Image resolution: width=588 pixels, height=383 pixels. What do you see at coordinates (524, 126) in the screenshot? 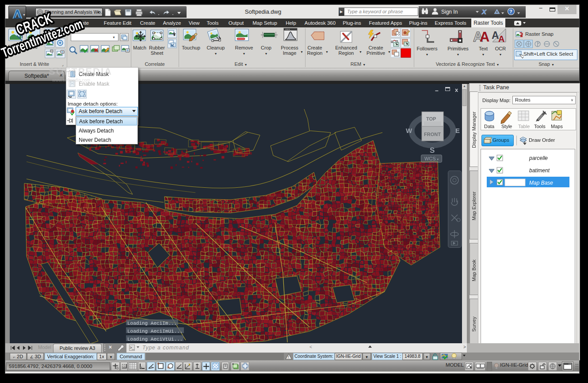
I see `svg-text: Table` at bounding box center [524, 126].